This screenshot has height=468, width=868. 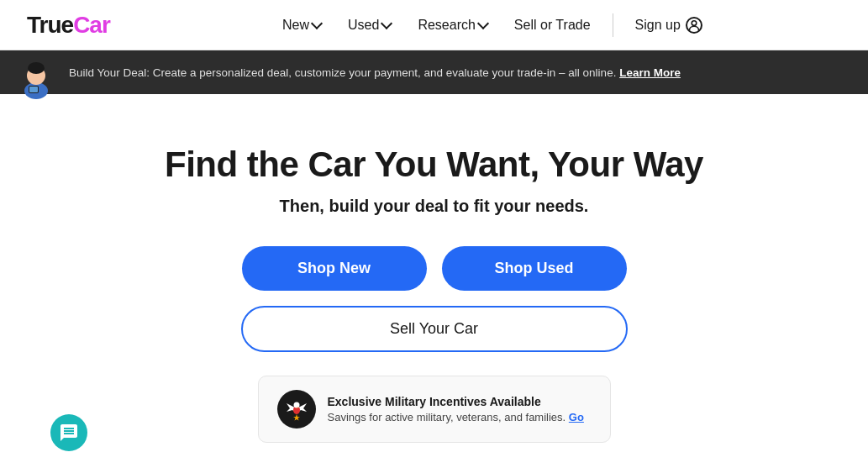 What do you see at coordinates (650, 72) in the screenshot?
I see `banner-learn-more-link: Learn More` at bounding box center [650, 72].